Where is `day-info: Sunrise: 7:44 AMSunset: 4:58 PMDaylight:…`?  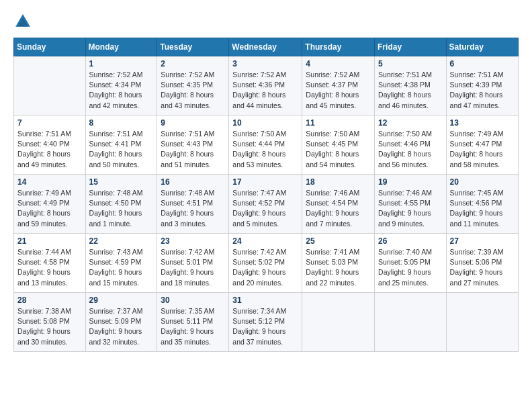
day-info: Sunrise: 7:44 AMSunset: 4:58 PMDaylight:… is located at coordinates (50, 267).